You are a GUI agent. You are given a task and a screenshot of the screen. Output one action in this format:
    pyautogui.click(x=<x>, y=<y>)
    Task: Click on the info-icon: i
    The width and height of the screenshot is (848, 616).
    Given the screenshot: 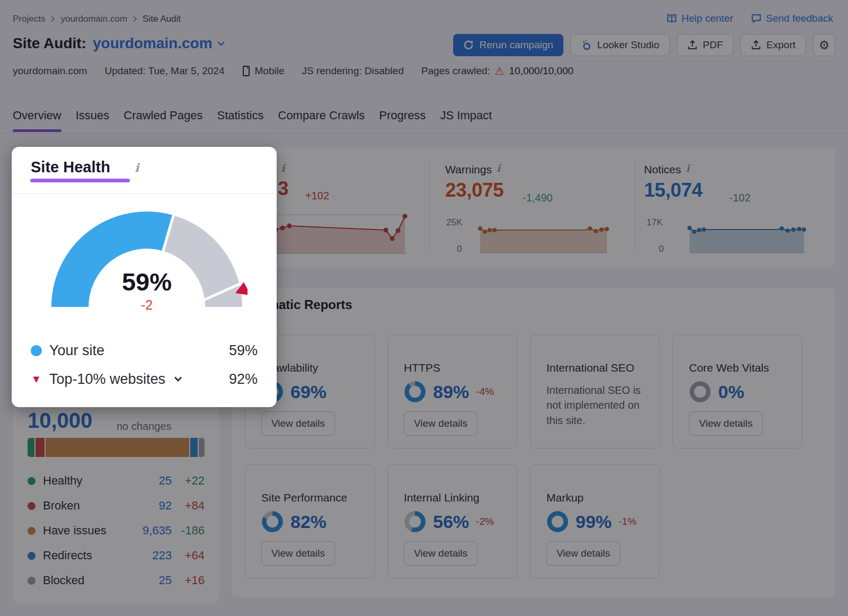 What is the action you would take?
    pyautogui.click(x=137, y=168)
    